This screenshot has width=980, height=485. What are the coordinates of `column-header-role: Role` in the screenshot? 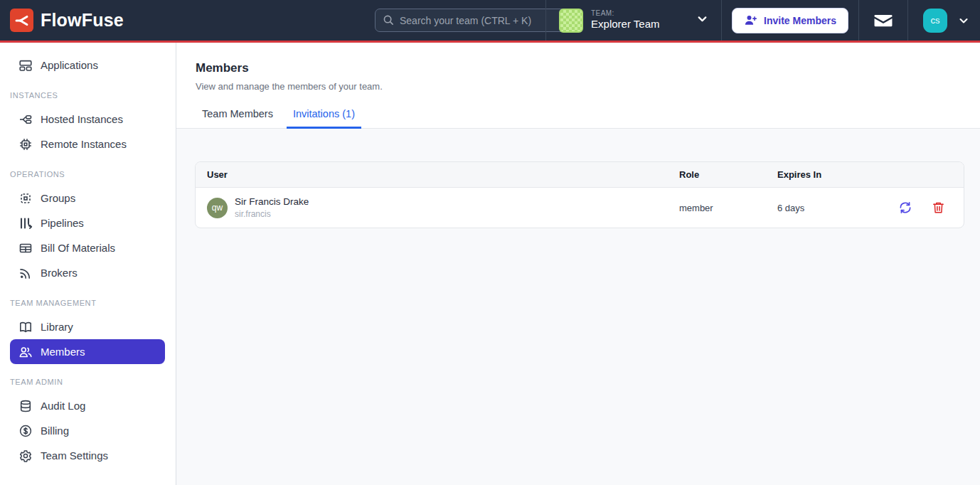 It's located at (717, 175).